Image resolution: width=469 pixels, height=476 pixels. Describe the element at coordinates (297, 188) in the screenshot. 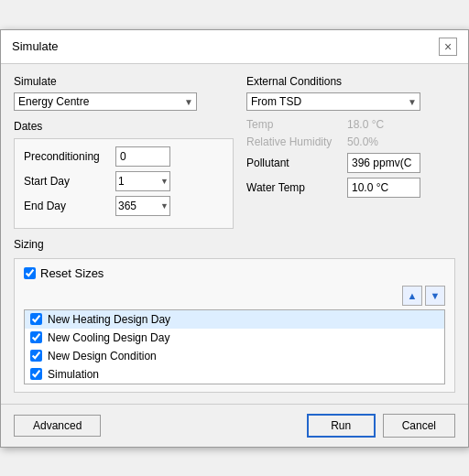

I see `water-temp-label: Water Temp` at that location.